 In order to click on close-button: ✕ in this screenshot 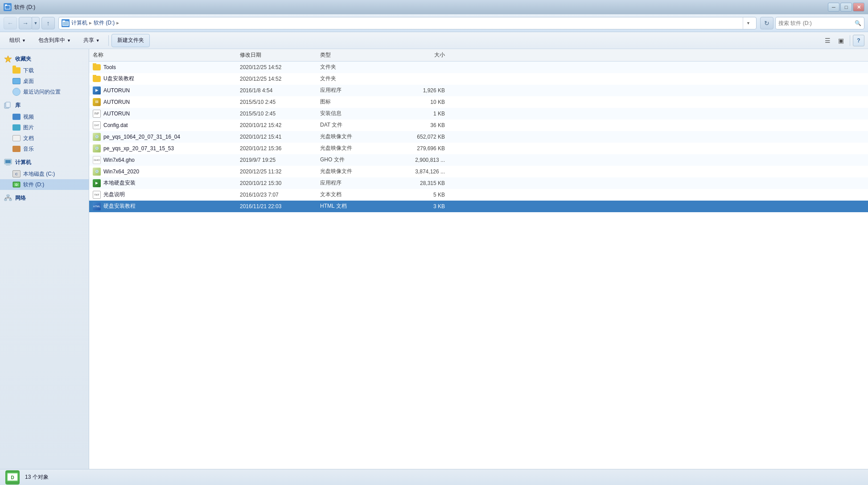, I will do `click(859, 7)`.